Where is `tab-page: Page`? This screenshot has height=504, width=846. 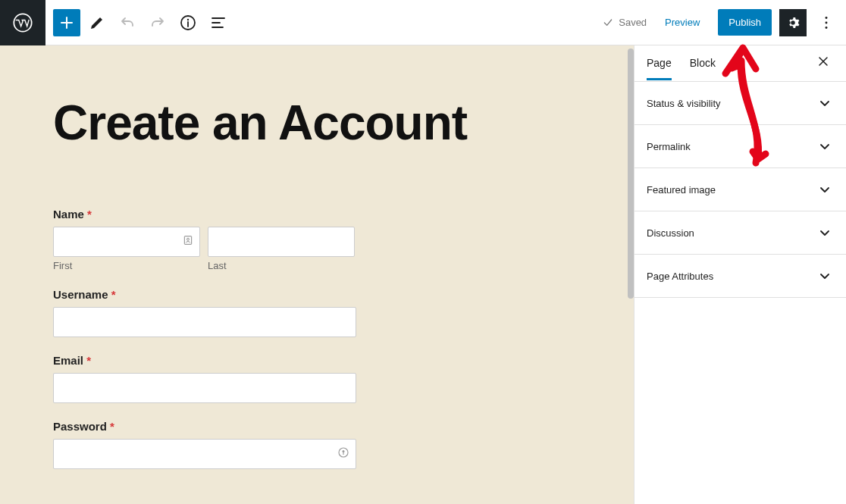
tab-page: Page is located at coordinates (660, 68).